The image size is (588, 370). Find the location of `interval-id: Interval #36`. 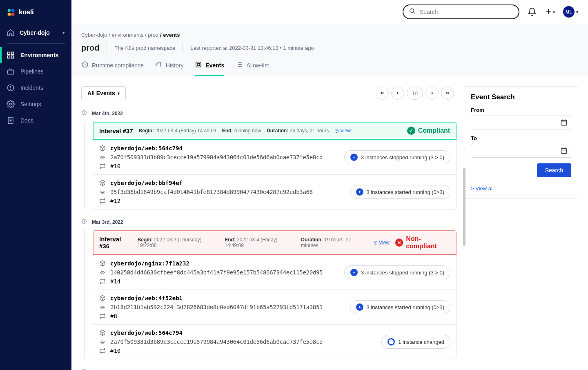

interval-id: Interval #36 is located at coordinates (116, 243).